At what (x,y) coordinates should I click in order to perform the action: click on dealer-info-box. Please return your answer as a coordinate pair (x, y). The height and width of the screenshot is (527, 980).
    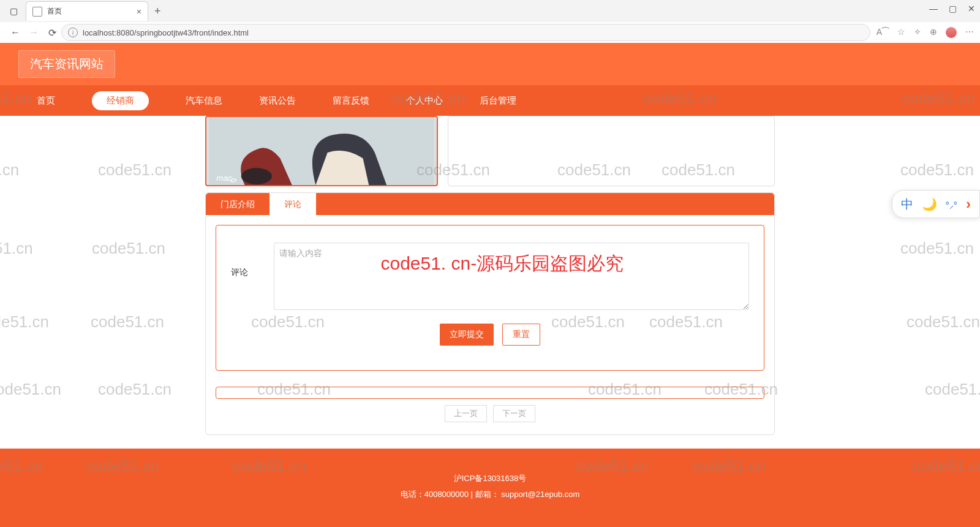
    Looking at the image, I should click on (611, 151).